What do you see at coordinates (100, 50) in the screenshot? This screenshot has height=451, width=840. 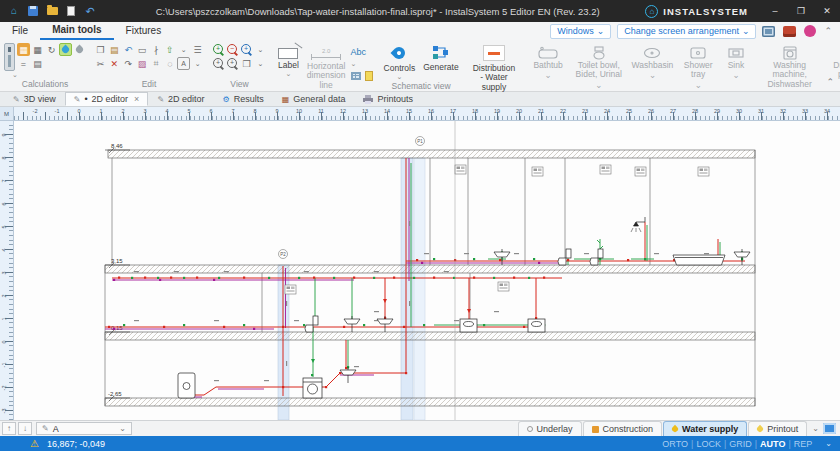 I see `copy-icon: ❐` at bounding box center [100, 50].